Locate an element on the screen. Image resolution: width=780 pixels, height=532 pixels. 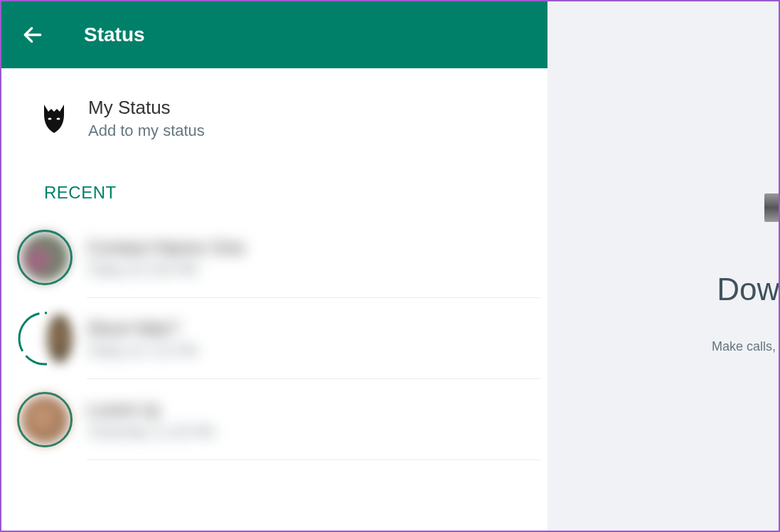
status-item: Short Nite?Today at 1:12 PM is located at coordinates (274, 339).